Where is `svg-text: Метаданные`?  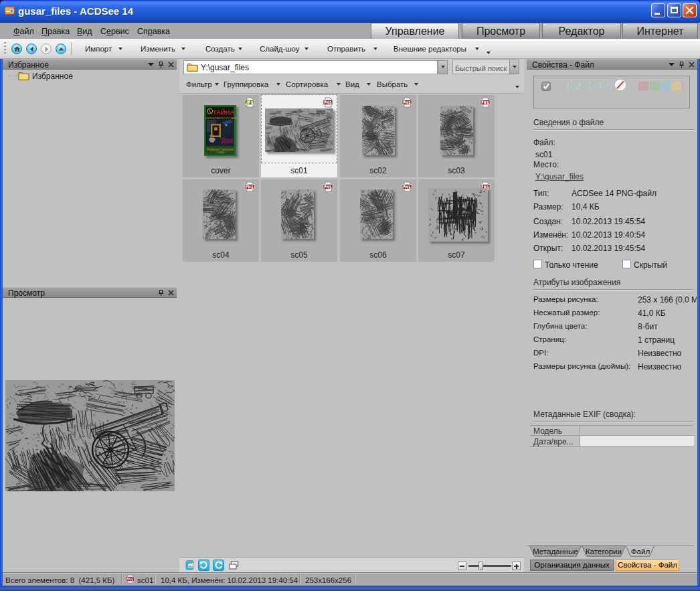
svg-text: Метаданные is located at coordinates (555, 552).